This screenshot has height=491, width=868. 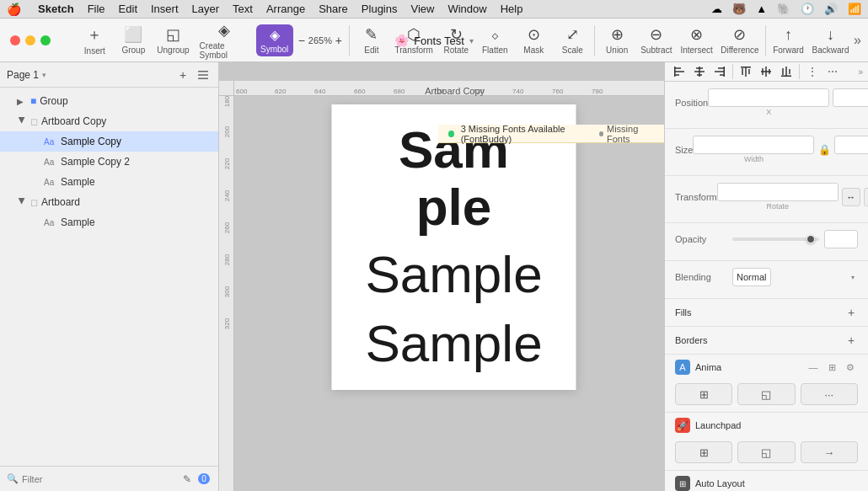 I want to click on menubar-text: Text, so click(x=243, y=8).